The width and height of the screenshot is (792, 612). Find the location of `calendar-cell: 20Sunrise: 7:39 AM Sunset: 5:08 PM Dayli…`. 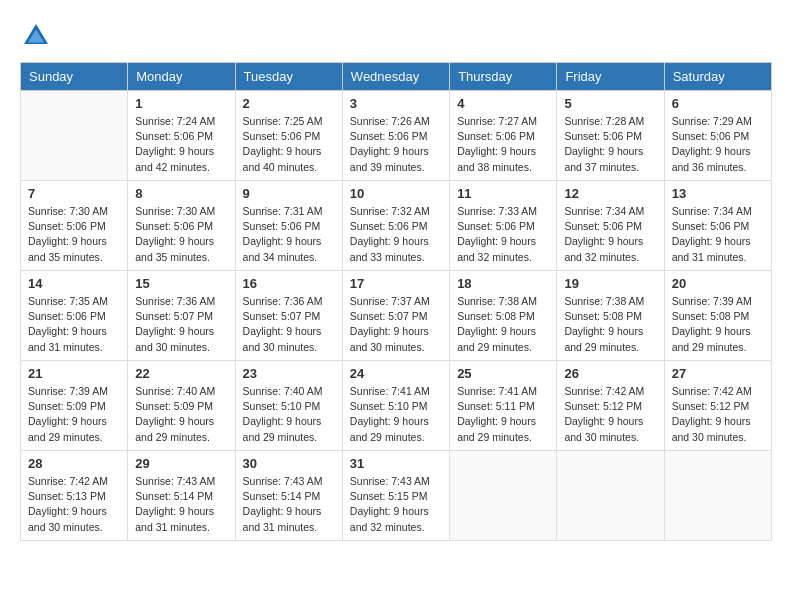

calendar-cell: 20Sunrise: 7:39 AM Sunset: 5:08 PM Dayli… is located at coordinates (718, 316).